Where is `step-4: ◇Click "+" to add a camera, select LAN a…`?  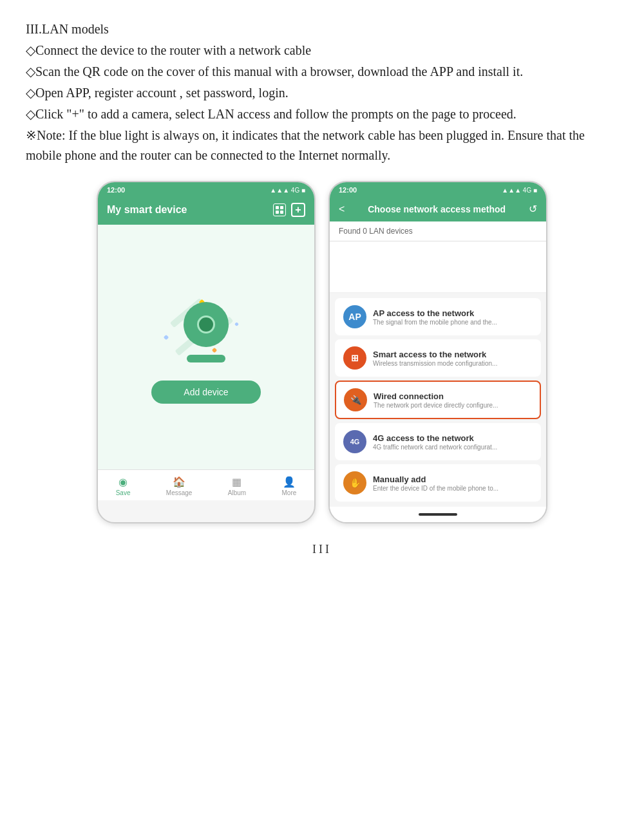 step-4: ◇Click "+" to add a camera, select LAN a… is located at coordinates (322, 115).